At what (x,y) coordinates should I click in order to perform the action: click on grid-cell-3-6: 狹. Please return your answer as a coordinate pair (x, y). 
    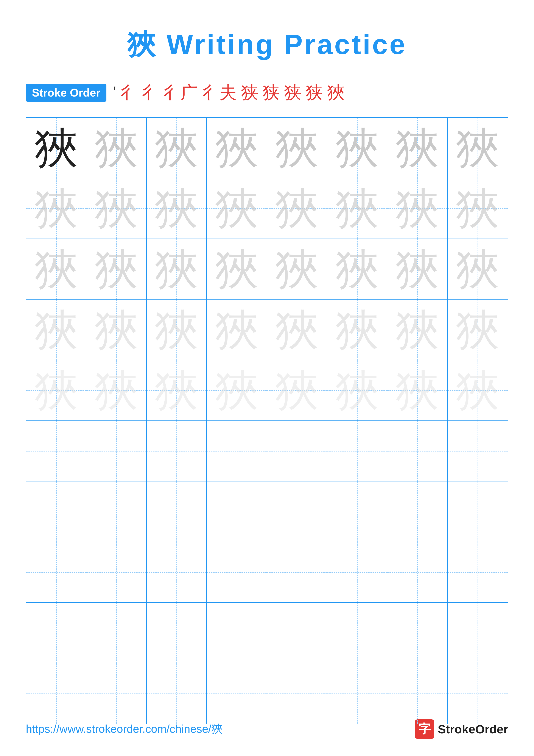
    Looking at the image, I should click on (357, 269).